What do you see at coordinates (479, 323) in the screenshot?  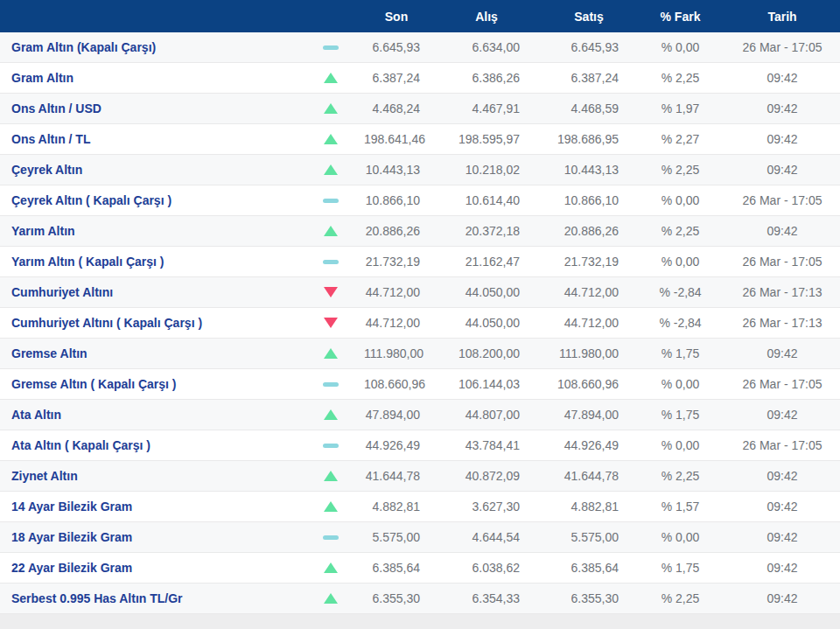 I see `alis-value: 44.050,00` at bounding box center [479, 323].